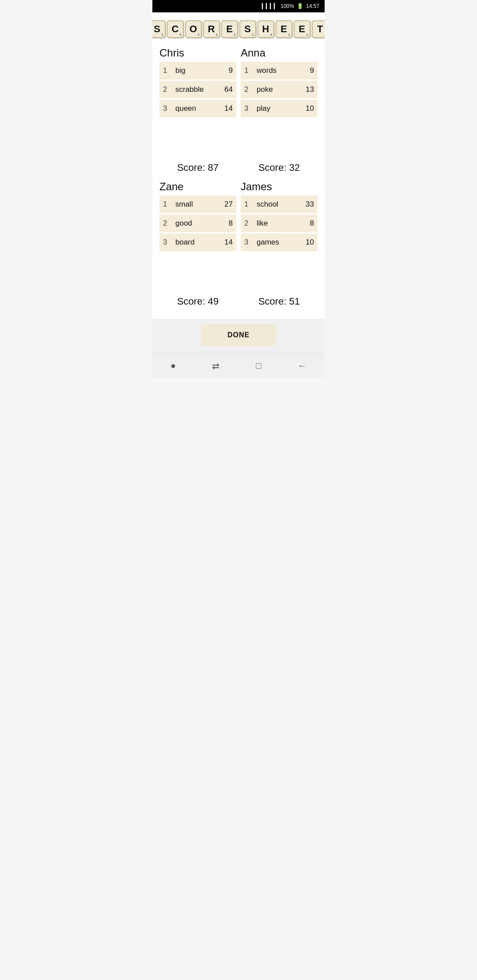 This screenshot has height=980, width=477. Describe the element at coordinates (279, 83) in the screenshot. I see `player-anna: Anna 1 words 9 2 poke 13 3 play 10` at that location.